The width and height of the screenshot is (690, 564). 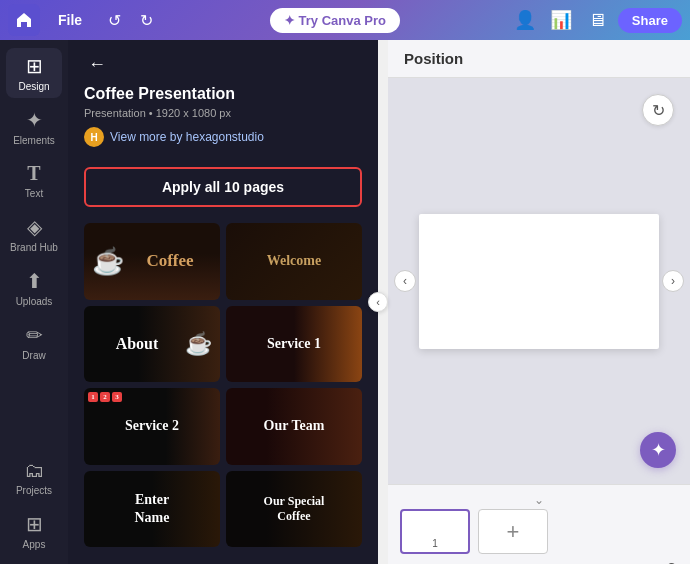 I want to click on sidebar-item-label: Text, so click(x=34, y=194).